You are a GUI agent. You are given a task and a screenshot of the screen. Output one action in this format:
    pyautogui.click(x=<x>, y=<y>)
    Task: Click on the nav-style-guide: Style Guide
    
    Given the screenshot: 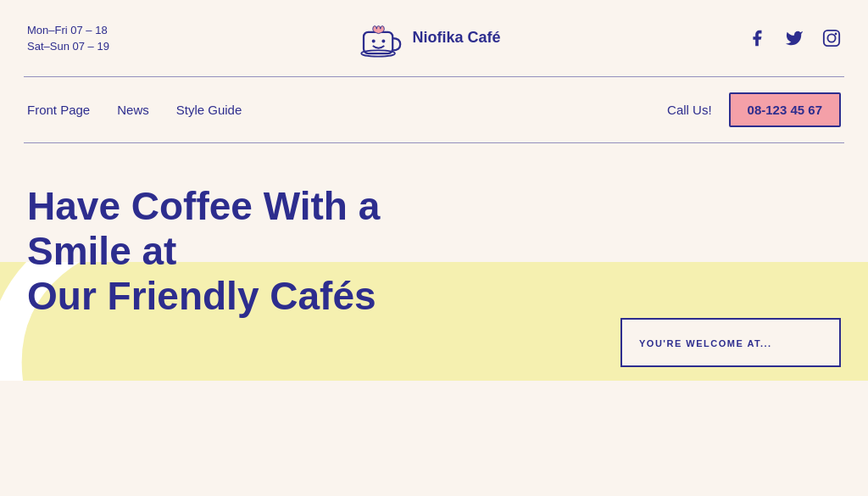 What is the action you would take?
    pyautogui.click(x=209, y=110)
    